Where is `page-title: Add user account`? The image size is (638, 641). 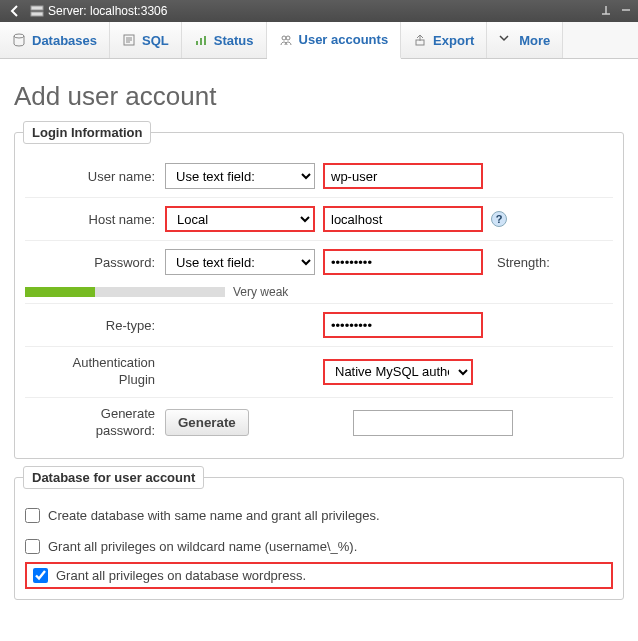 page-title: Add user account is located at coordinates (319, 96).